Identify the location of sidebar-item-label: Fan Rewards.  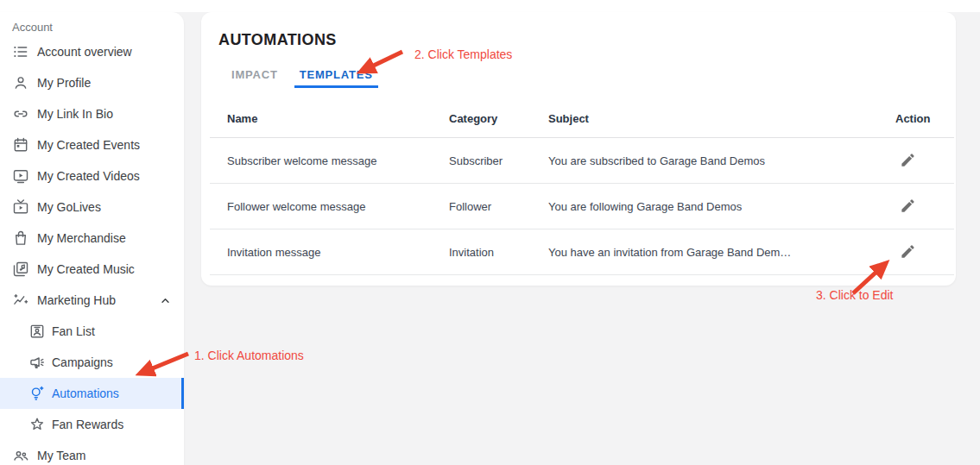
(88, 424).